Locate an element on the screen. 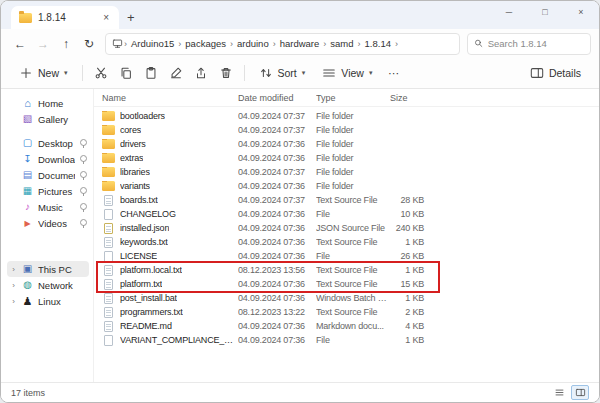 This screenshot has height=403, width=600. file-row: README.md04.09.2024 07:36Markdown docu..… is located at coordinates (350, 326).